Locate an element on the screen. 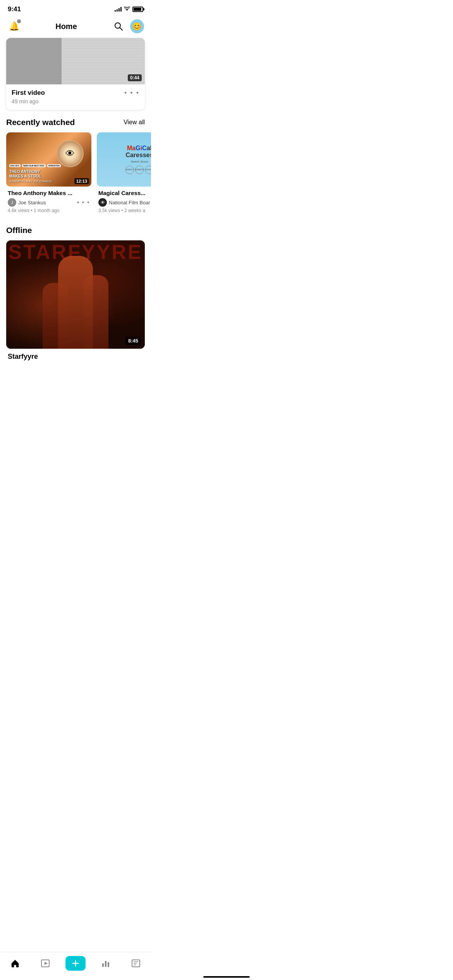  offline-section: Offline STARFYYRE 8:45 Starfyyre is located at coordinates (76, 293).